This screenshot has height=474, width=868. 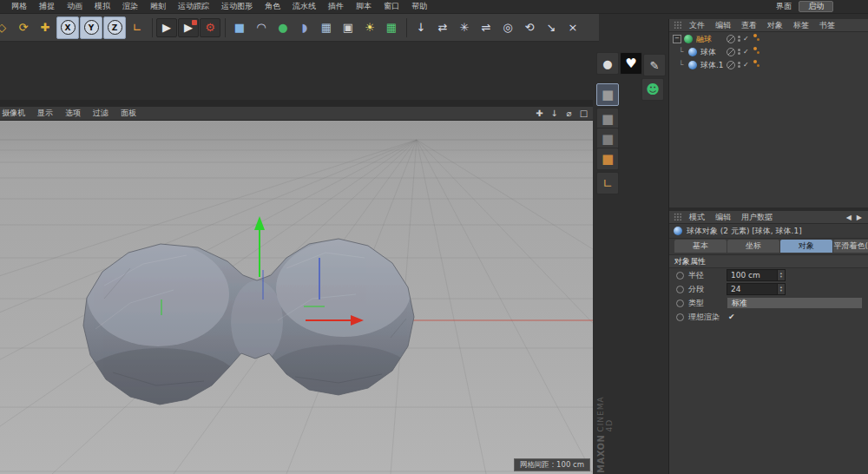 What do you see at coordinates (851, 247) in the screenshot?
I see `tab-平滑着色(Phong): 平滑着色(Phong)` at bounding box center [851, 247].